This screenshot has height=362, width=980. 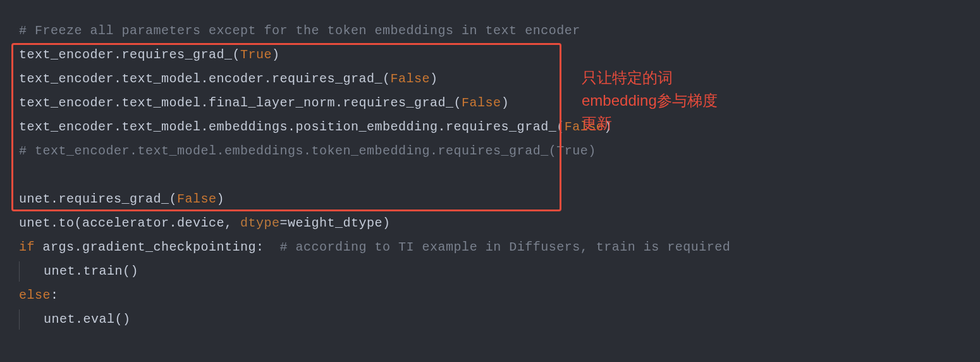 What do you see at coordinates (496, 55) in the screenshot?
I see `code-line-2: text_encoder.requires_grad_(True)` at bounding box center [496, 55].